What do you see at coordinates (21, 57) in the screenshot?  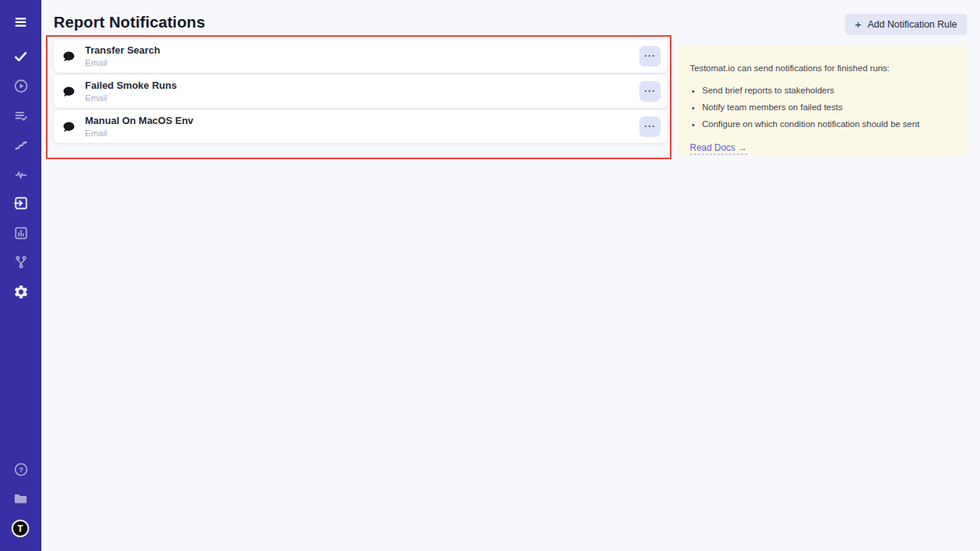 I see `check-icon` at bounding box center [21, 57].